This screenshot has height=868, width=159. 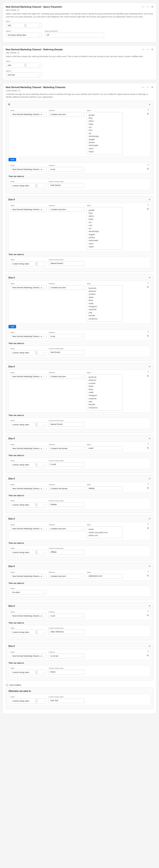 I want to click on query-param-input: cid, so click(x=74, y=35).